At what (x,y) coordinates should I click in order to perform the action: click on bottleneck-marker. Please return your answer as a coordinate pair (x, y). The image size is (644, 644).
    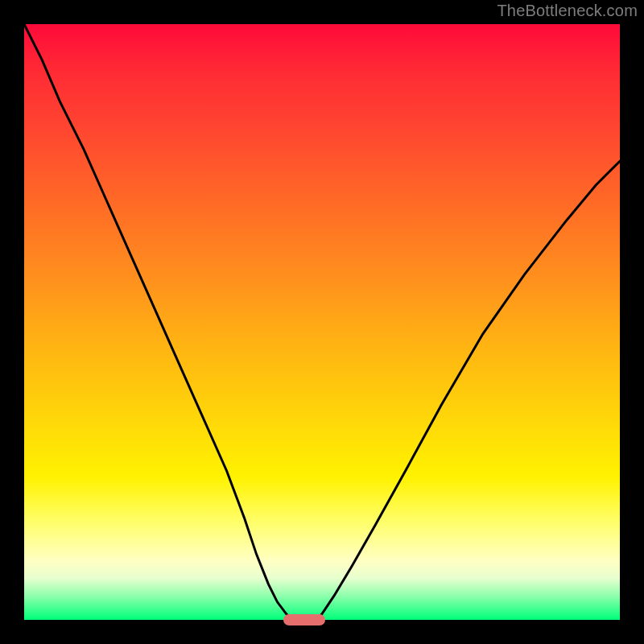
    Looking at the image, I should click on (304, 620).